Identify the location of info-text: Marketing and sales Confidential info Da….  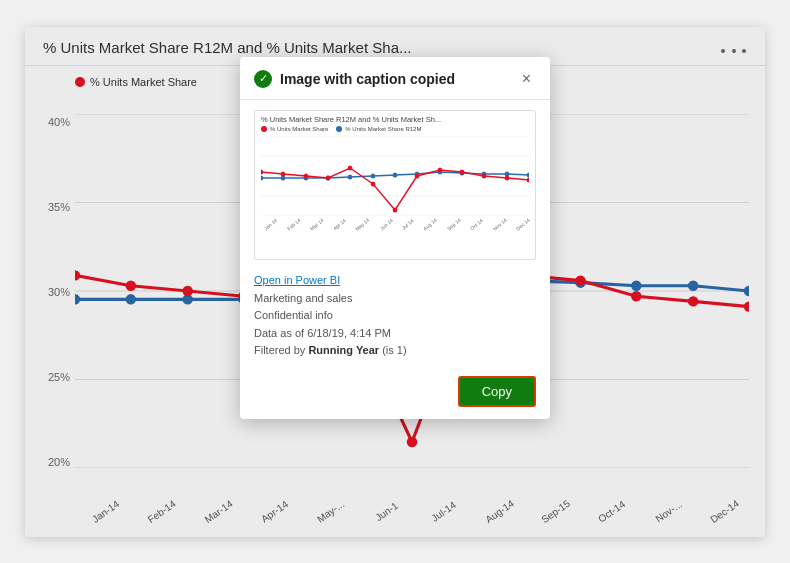
(395, 325).